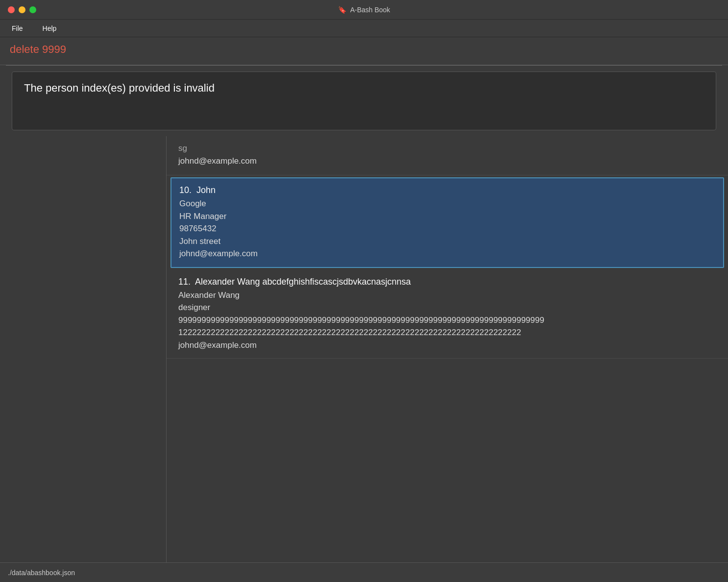 The image size is (728, 582). Describe the element at coordinates (364, 28) in the screenshot. I see `menu-bar: File Help` at that location.